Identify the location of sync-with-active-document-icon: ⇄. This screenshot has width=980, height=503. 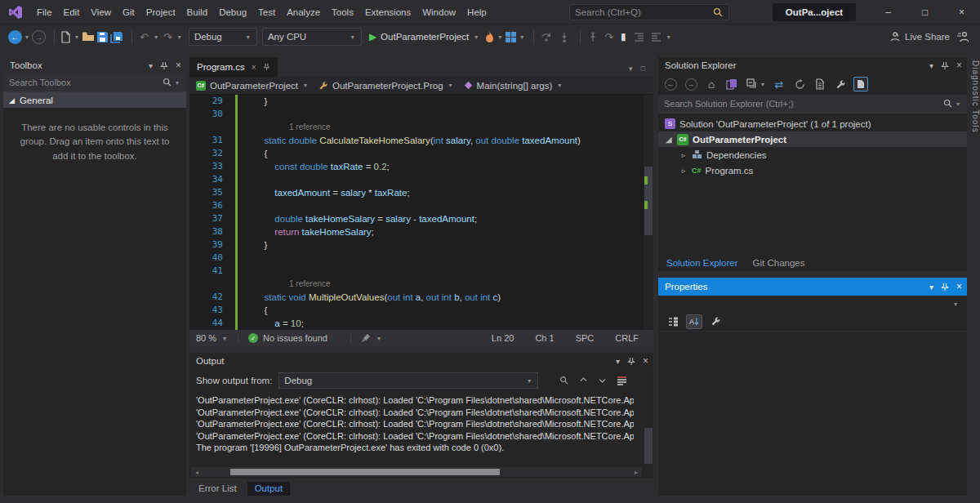
(779, 84).